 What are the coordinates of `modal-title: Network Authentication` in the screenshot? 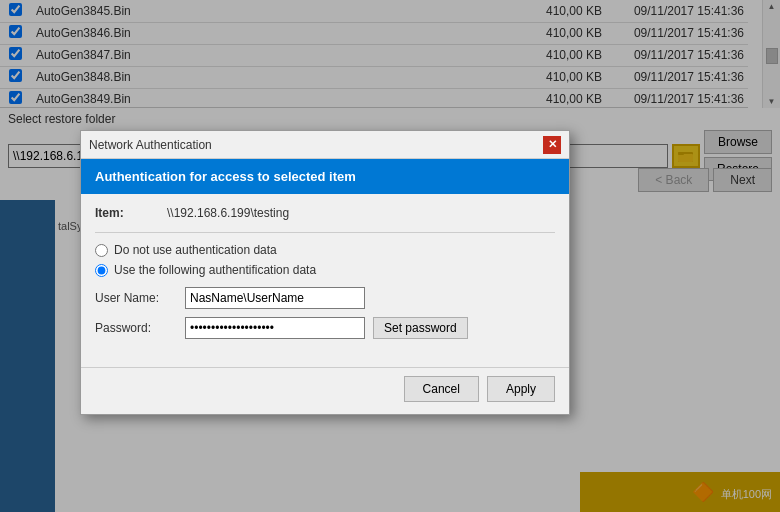 It's located at (150, 145).